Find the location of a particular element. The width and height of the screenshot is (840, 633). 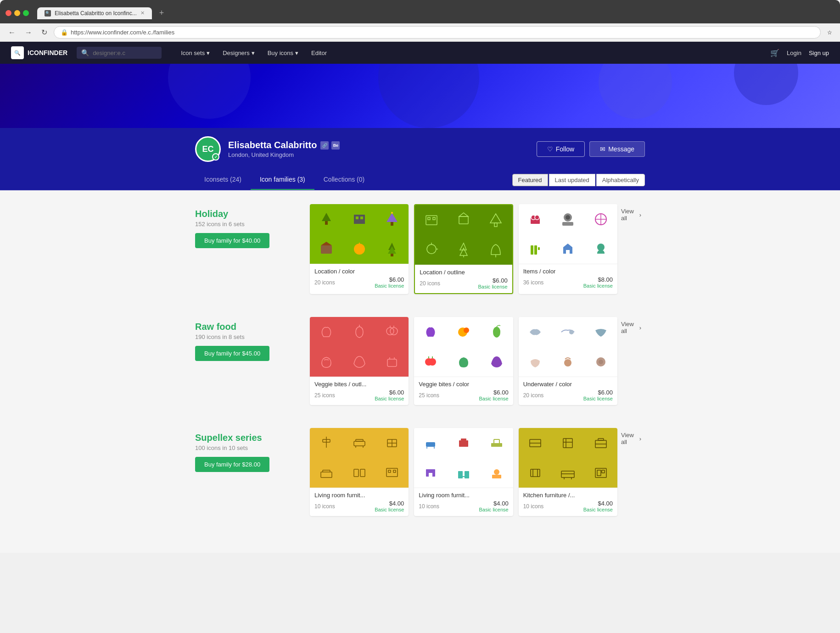

behance-icon: Be is located at coordinates (336, 145).